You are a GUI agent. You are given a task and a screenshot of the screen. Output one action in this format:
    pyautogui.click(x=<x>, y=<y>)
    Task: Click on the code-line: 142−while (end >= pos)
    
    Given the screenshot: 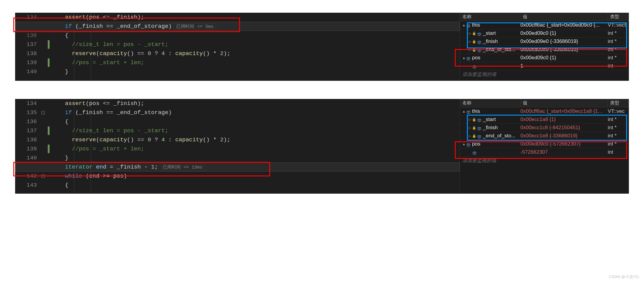 What is the action you would take?
    pyautogui.click(x=238, y=176)
    